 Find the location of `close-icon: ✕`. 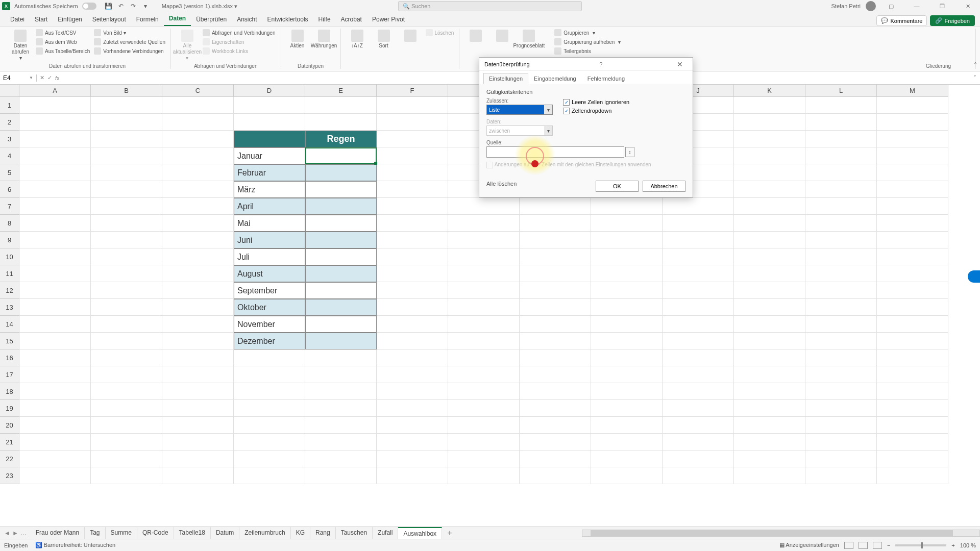

close-icon: ✕ is located at coordinates (968, 6).